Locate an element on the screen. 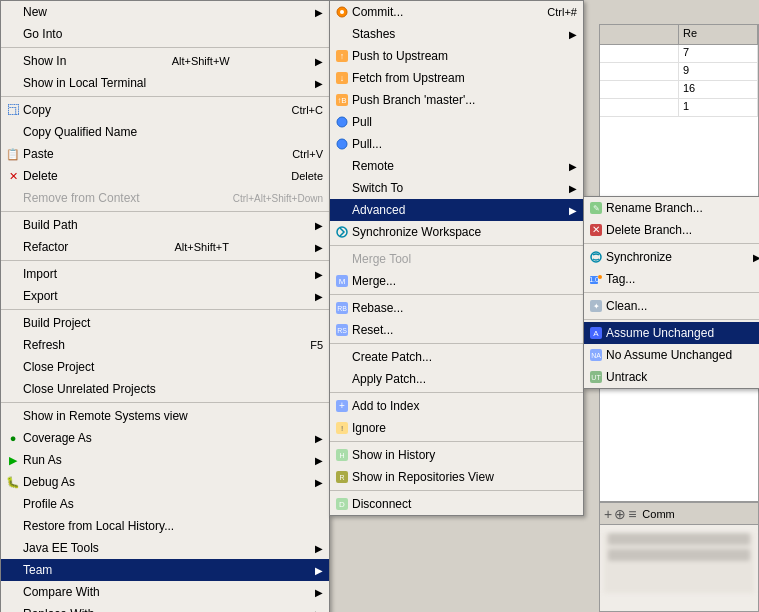 This screenshot has width=759, height=612. menu-item-synchronize: Synchronize ▶ is located at coordinates (672, 257).